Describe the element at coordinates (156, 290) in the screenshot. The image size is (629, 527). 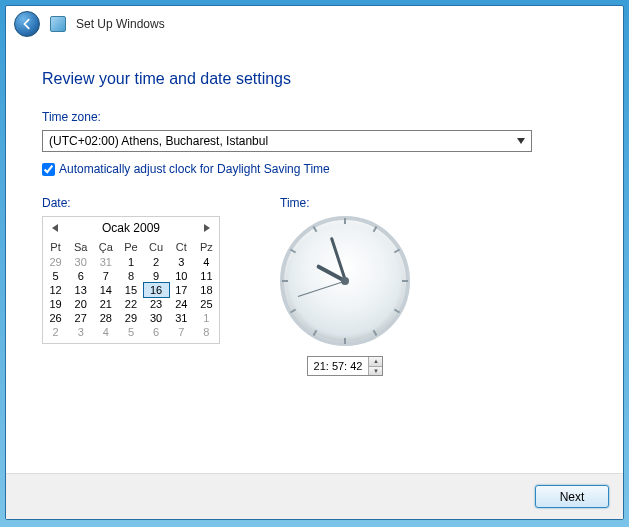
I see `calendar-day: 16` at that location.